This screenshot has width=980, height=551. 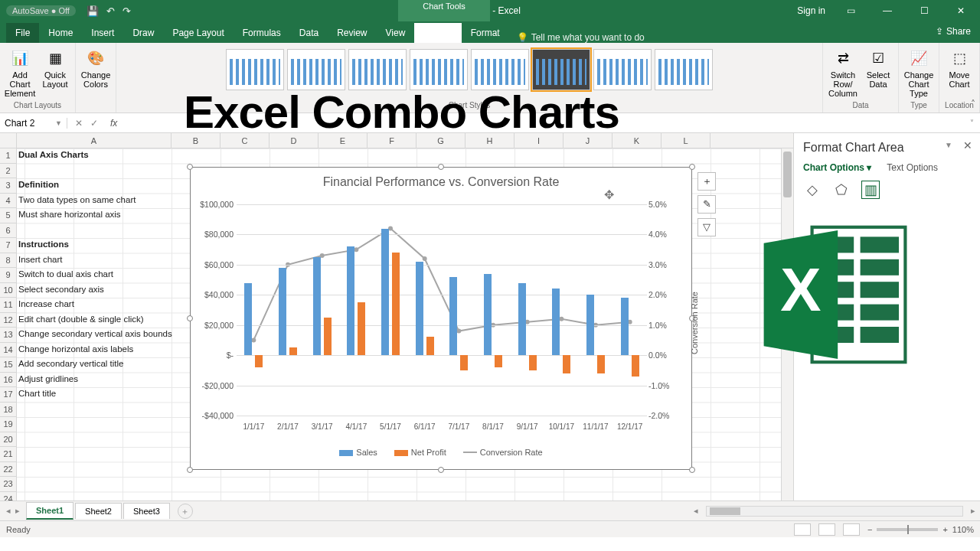 What do you see at coordinates (843, 72) in the screenshot?
I see `switch-row-column-button: ⇄Switch Row/ Column` at bounding box center [843, 72].